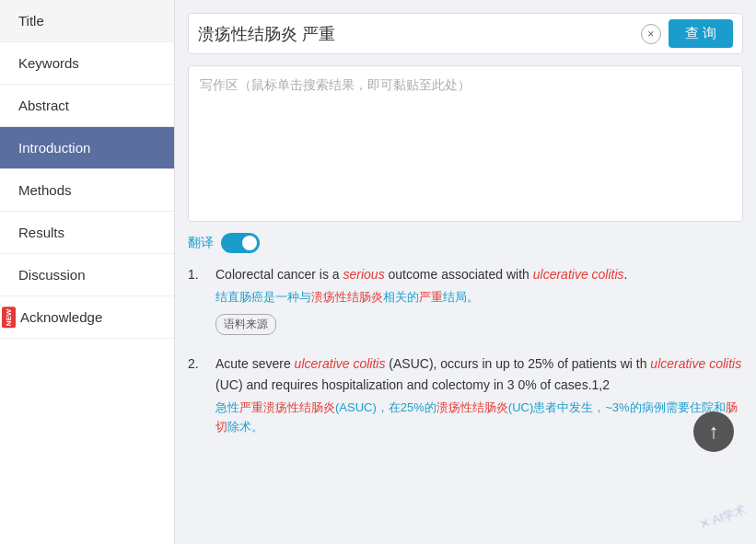 This screenshot has width=756, height=544. Describe the element at coordinates (201, 243) in the screenshot. I see `translate-label: 翻译` at that location.